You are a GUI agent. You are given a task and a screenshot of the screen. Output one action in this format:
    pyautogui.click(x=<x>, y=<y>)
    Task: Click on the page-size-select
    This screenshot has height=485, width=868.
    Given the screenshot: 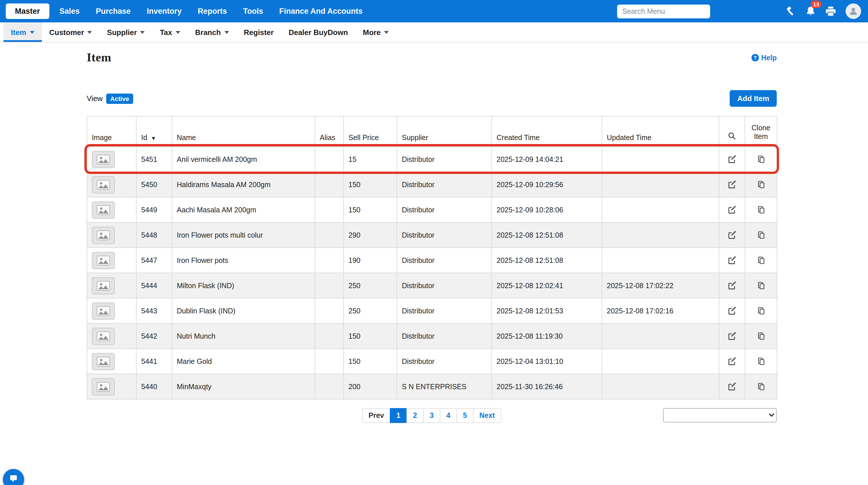 What is the action you would take?
    pyautogui.click(x=720, y=415)
    